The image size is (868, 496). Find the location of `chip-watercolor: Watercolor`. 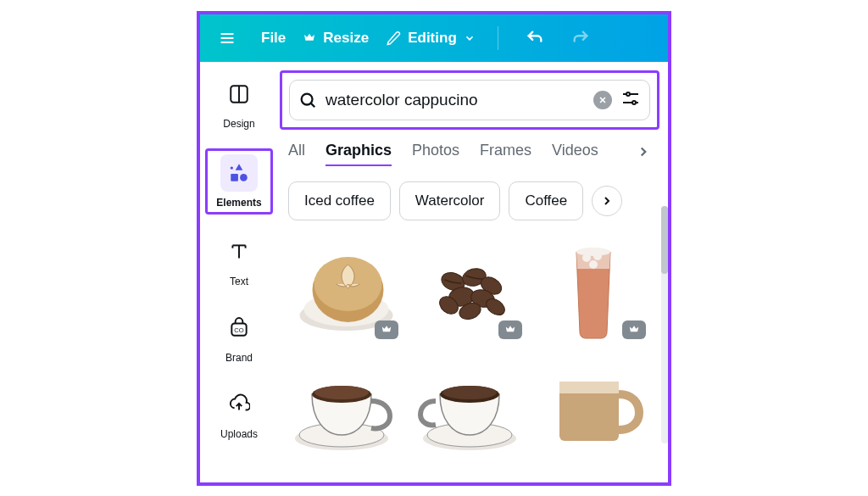

chip-watercolor: Watercolor is located at coordinates (450, 201).